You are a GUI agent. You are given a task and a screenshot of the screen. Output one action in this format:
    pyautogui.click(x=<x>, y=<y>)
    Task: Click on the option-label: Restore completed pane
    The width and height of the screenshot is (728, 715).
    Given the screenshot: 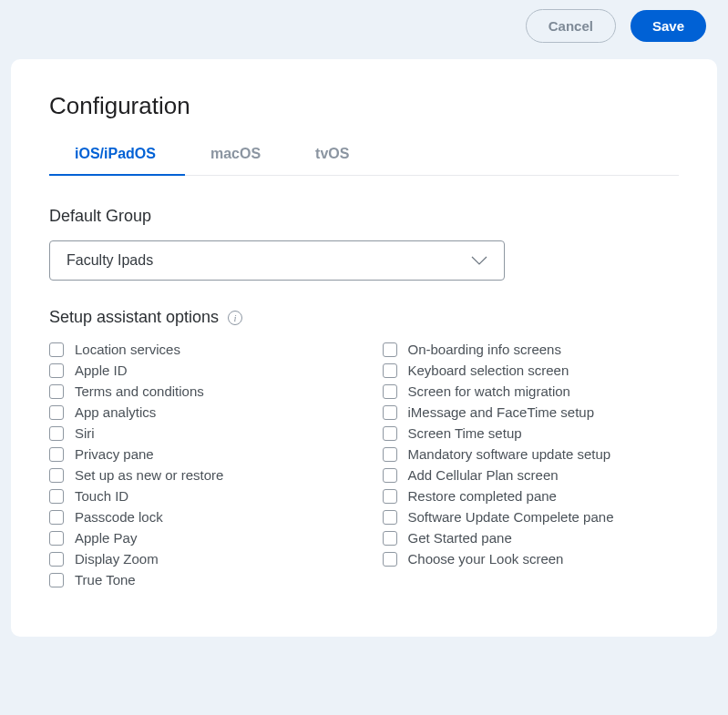 What is the action you would take?
    pyautogui.click(x=483, y=495)
    